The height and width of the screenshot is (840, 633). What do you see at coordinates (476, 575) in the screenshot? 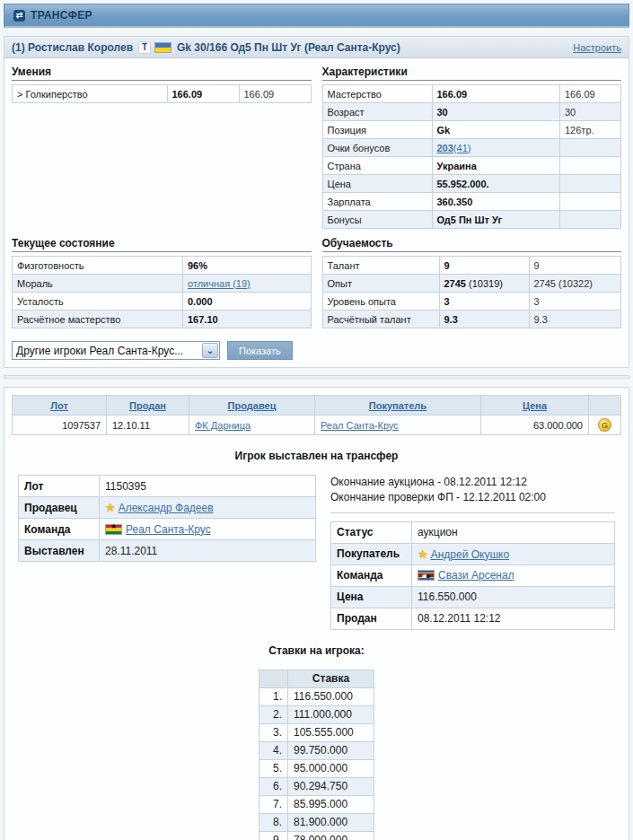
I see `team-link: Свази Арсенал` at bounding box center [476, 575].